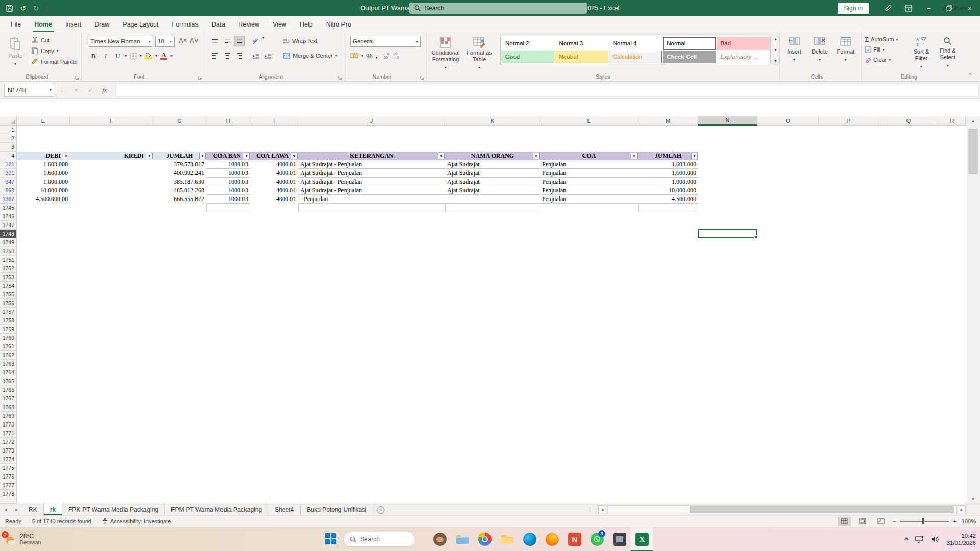  Describe the element at coordinates (728, 407) in the screenshot. I see `cell-N1768` at that location.